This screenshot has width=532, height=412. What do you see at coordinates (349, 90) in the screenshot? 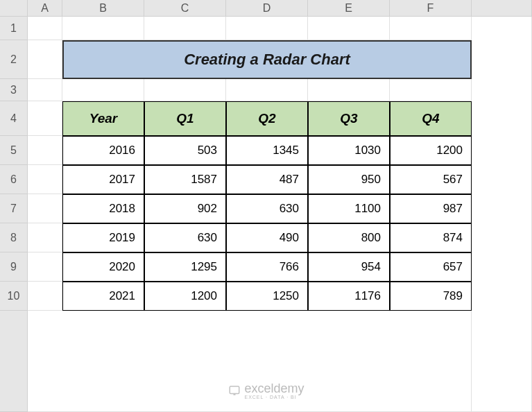
I see `cell-E3` at bounding box center [349, 90].